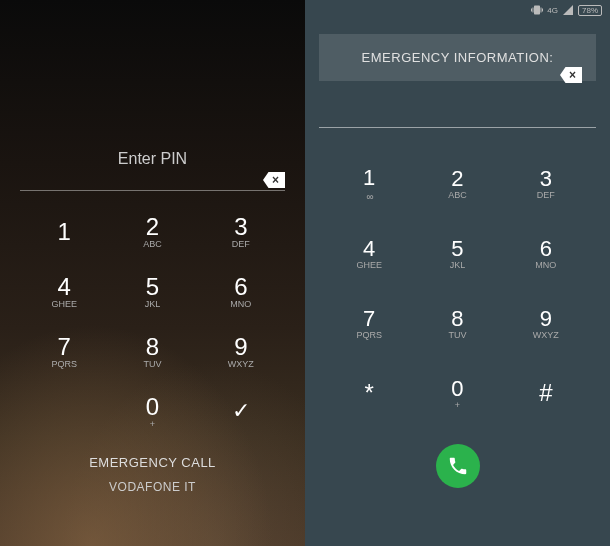  I want to click on key-1: 1, so click(64, 231).